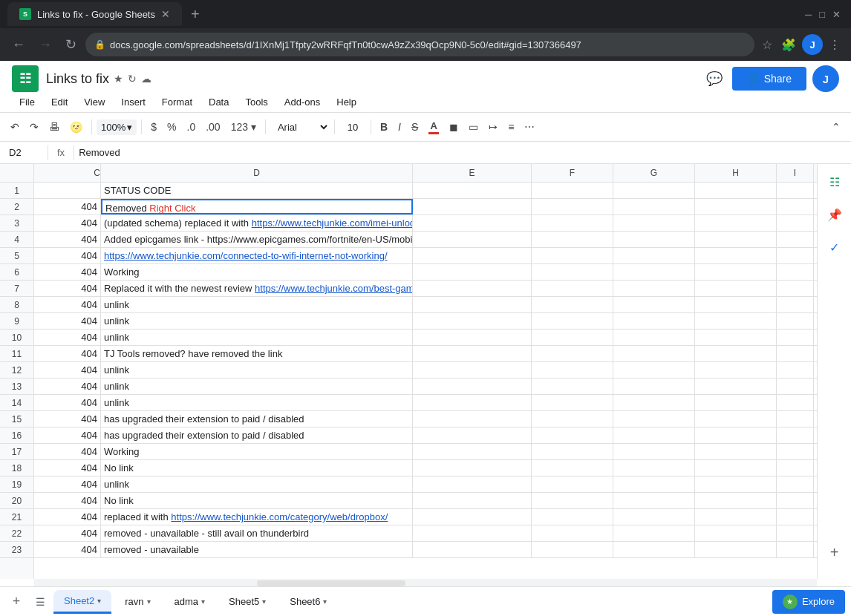 The width and height of the screenshot is (851, 616). Describe the element at coordinates (334, 288) in the screenshot. I see `cell-link-7: https://www.techjunkie.com/best-gaming-d…` at that location.